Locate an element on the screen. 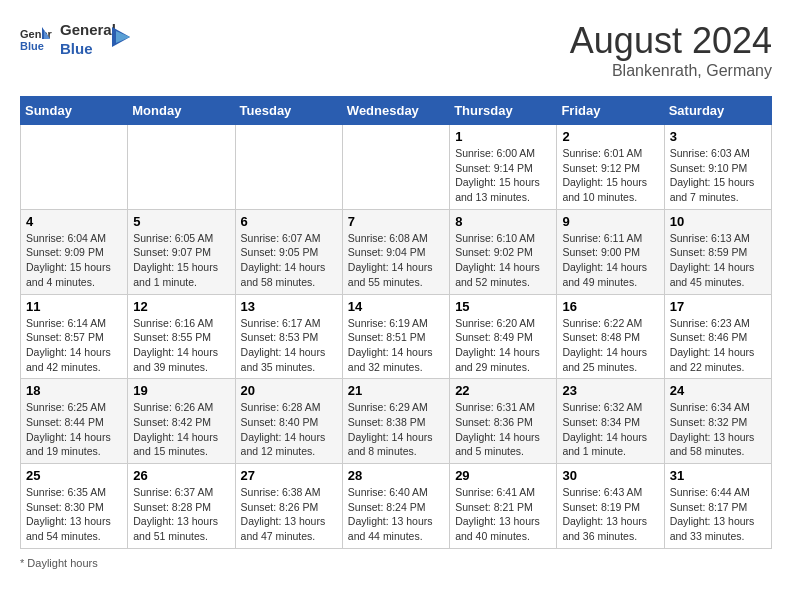 The width and height of the screenshot is (792, 612). day-number: 20 is located at coordinates (289, 390).